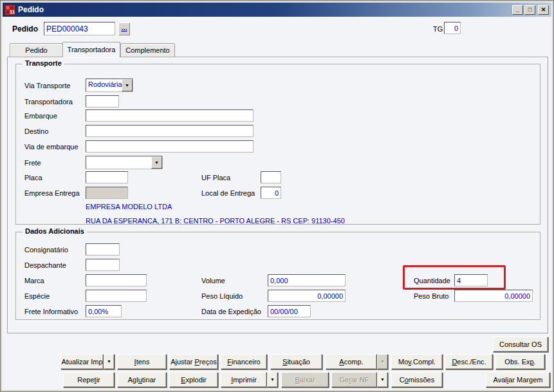  I want to click on frete-informativo-input, so click(104, 312).